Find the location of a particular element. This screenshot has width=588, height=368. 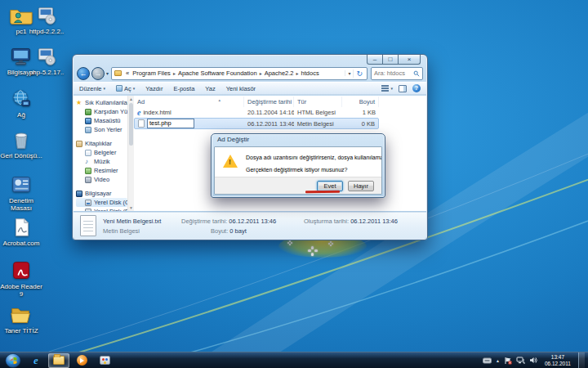

libraries-icon is located at coordinates (79, 144).